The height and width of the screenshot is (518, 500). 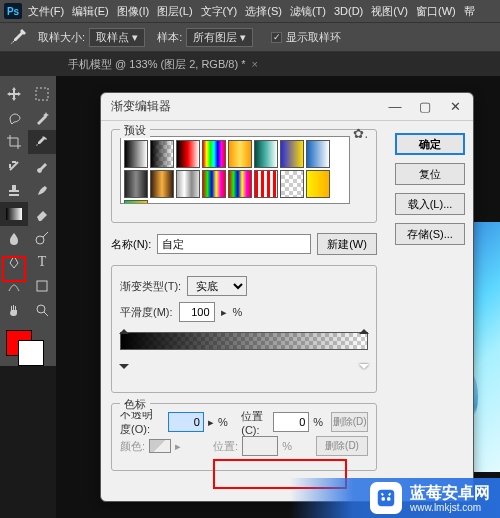 I want to click on move-tool, so click(x=14, y=94).